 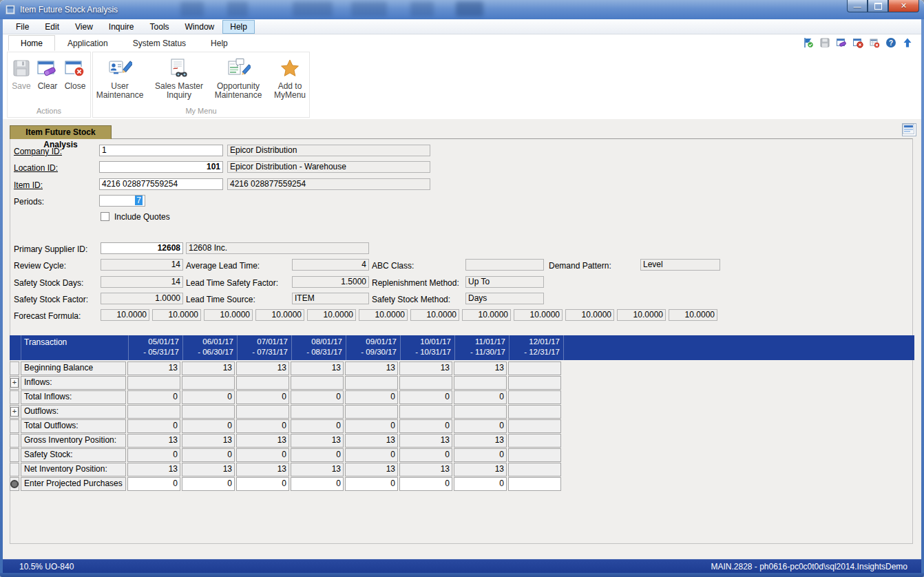 What do you see at coordinates (462, 484) in the screenshot?
I see `table-row: Enter Projected Purchases0000000` at bounding box center [462, 484].